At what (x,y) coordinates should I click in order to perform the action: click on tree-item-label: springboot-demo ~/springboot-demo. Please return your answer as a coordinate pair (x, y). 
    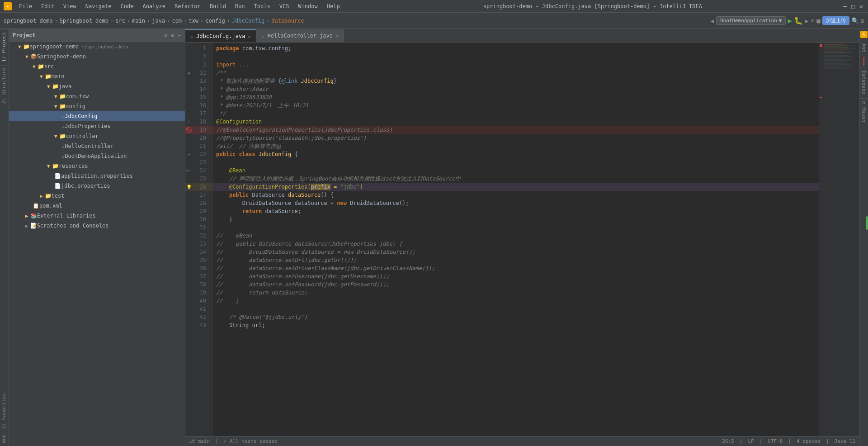
    Looking at the image, I should click on (79, 47).